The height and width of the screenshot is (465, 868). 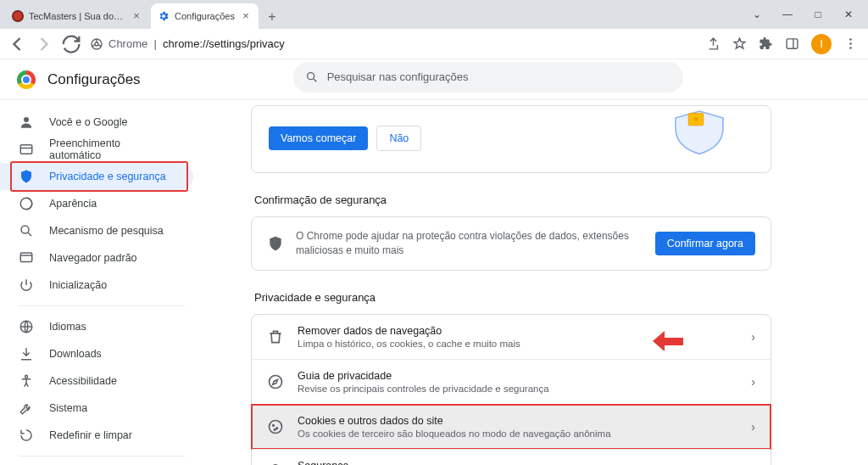 What do you see at coordinates (766, 44) in the screenshot?
I see `extensions-icon` at bounding box center [766, 44].